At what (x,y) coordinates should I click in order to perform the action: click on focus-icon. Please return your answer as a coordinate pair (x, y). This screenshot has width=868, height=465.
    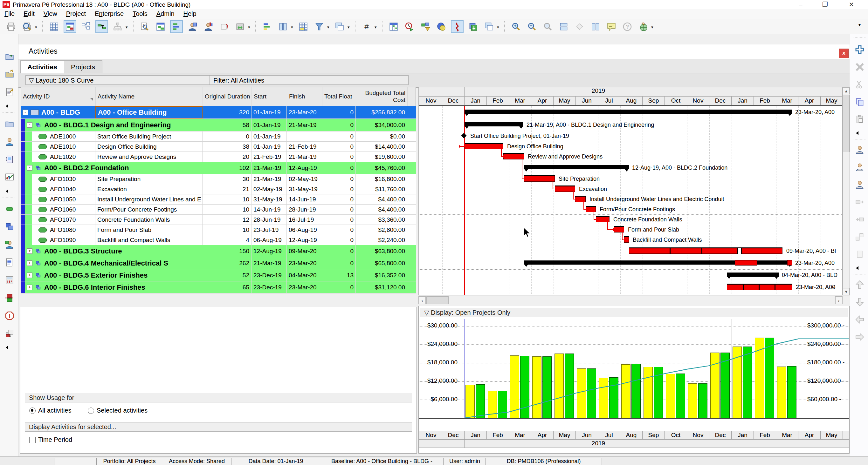
    Looking at the image, I should click on (580, 27).